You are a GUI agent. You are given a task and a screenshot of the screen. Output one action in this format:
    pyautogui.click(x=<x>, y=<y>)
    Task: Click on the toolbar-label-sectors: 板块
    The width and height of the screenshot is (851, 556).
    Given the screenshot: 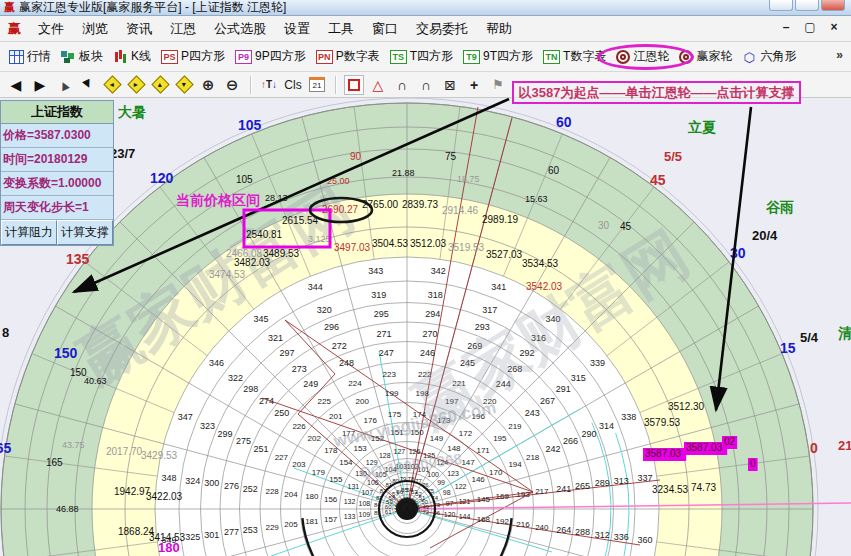 What is the action you would take?
    pyautogui.click(x=91, y=56)
    